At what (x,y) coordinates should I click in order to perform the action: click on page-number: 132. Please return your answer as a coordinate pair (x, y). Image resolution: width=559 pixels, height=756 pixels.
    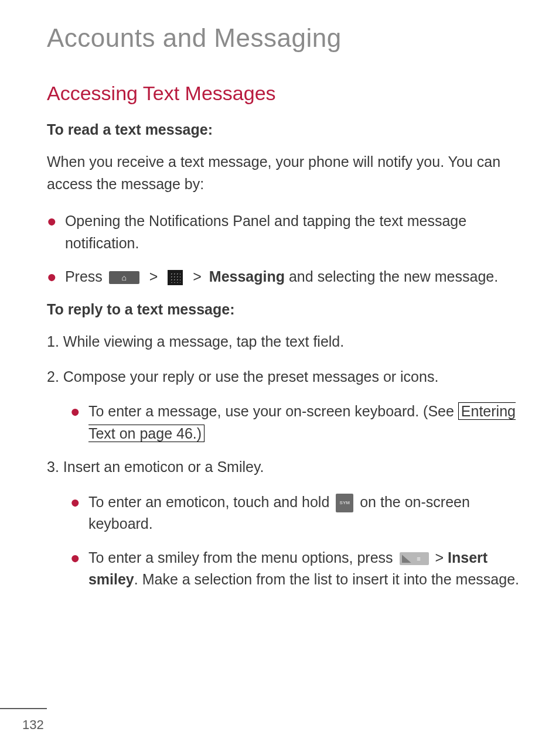
    Looking at the image, I should click on (33, 725).